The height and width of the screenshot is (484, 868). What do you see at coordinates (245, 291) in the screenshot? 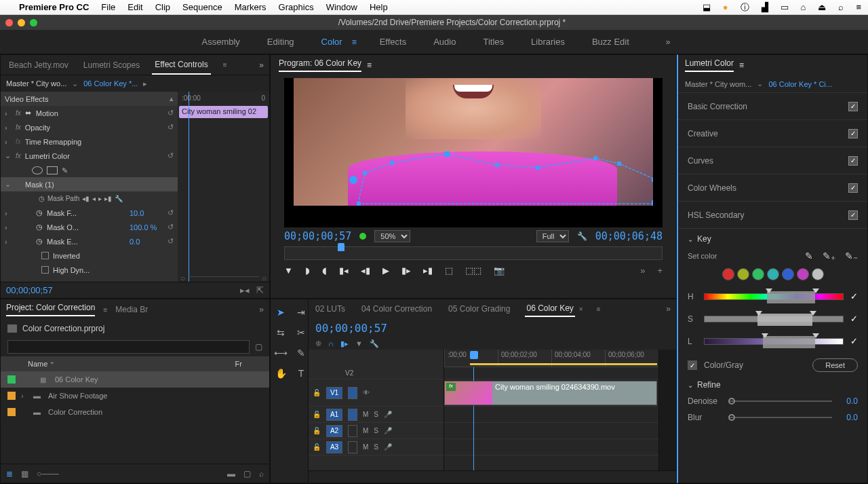
I see `ec-play-toggle-icon: ▸◂` at bounding box center [245, 291].